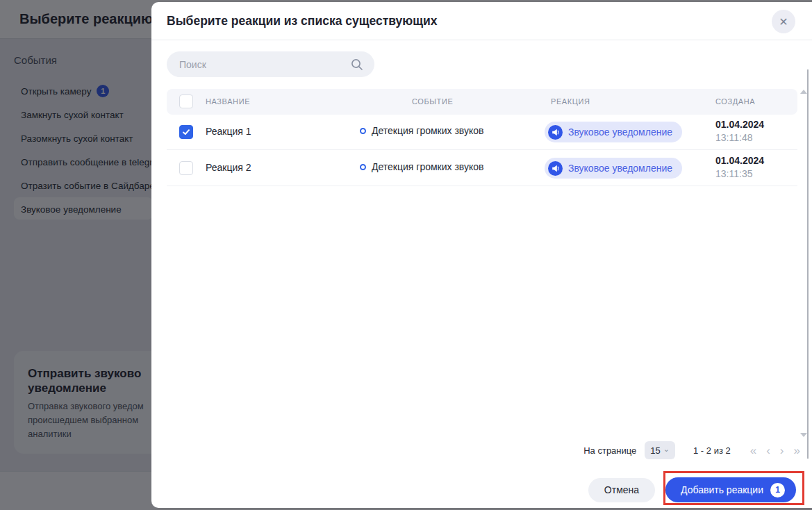  Describe the element at coordinates (722, 490) in the screenshot. I see `add-reactions-label: Добавить реакции` at that location.